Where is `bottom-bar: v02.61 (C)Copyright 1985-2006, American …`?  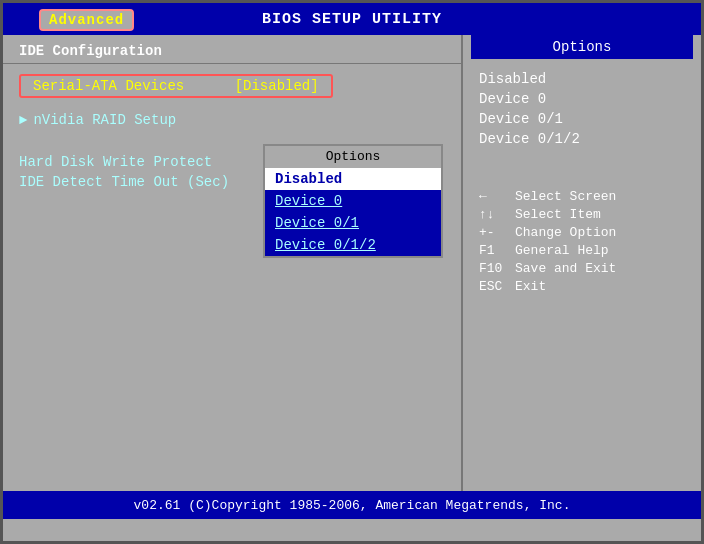
bottom-bar: v02.61 (C)Copyright 1985-2006, American … is located at coordinates (352, 505).